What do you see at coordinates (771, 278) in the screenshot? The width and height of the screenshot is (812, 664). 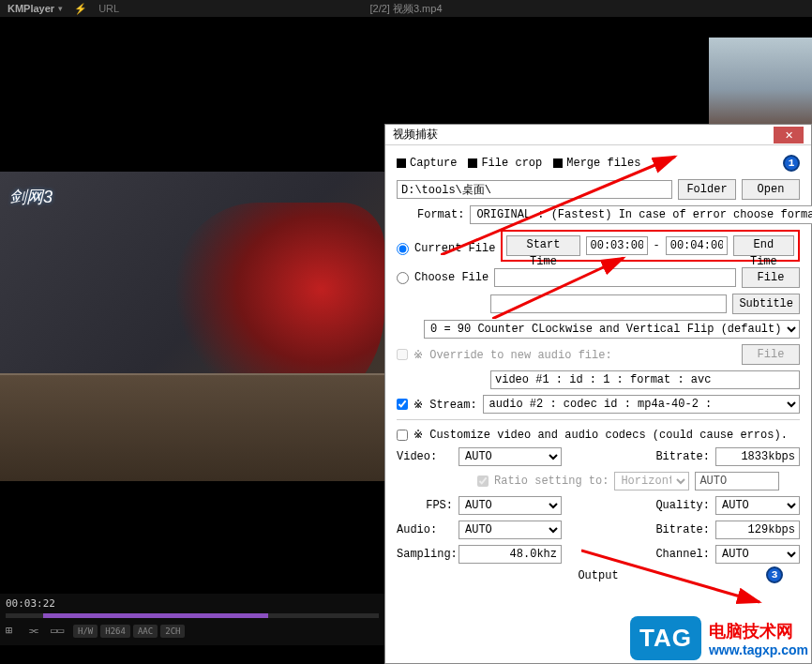 I see `file-button: File` at bounding box center [771, 278].